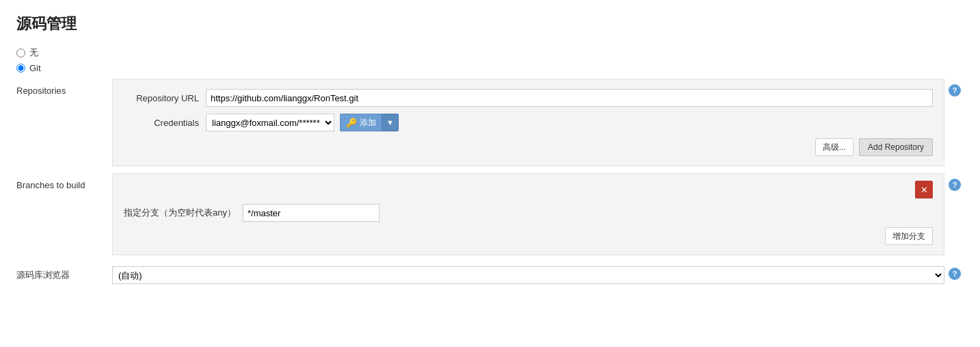 This screenshot has width=980, height=347. What do you see at coordinates (180, 213) in the screenshot?
I see `branch-input-label: 指定分支（为空时代表any）` at bounding box center [180, 213].